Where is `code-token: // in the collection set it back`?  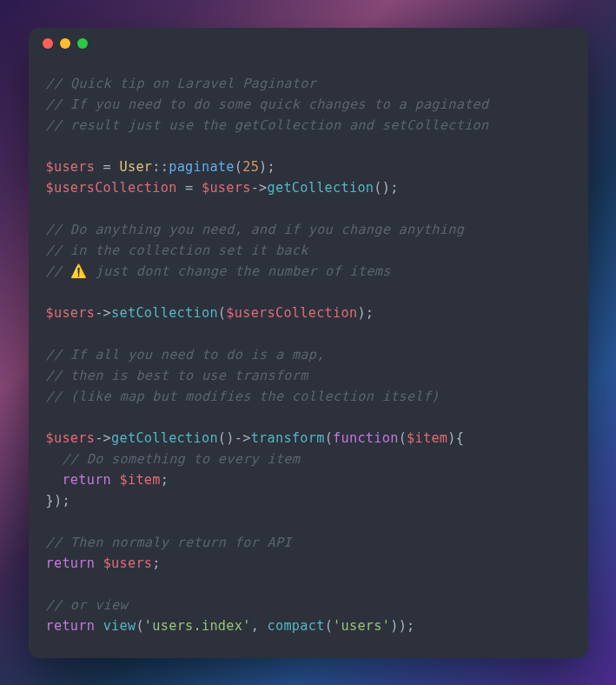 code-token: // in the collection set it back is located at coordinates (177, 250).